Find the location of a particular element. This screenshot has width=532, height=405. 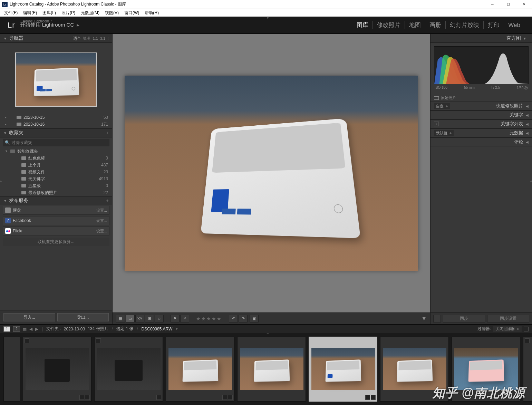

zoom-1-1: 1:1 is located at coordinates (95, 38).